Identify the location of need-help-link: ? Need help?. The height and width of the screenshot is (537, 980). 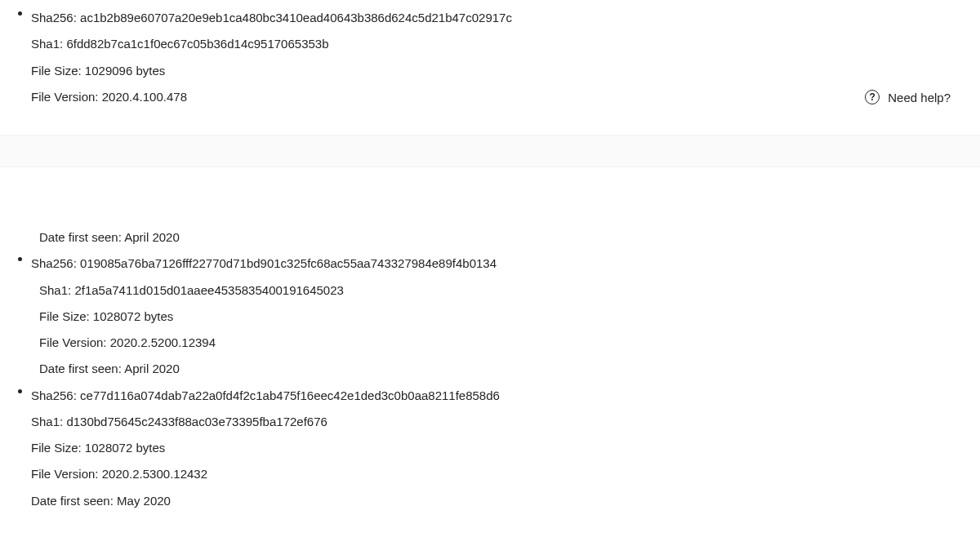
(908, 97).